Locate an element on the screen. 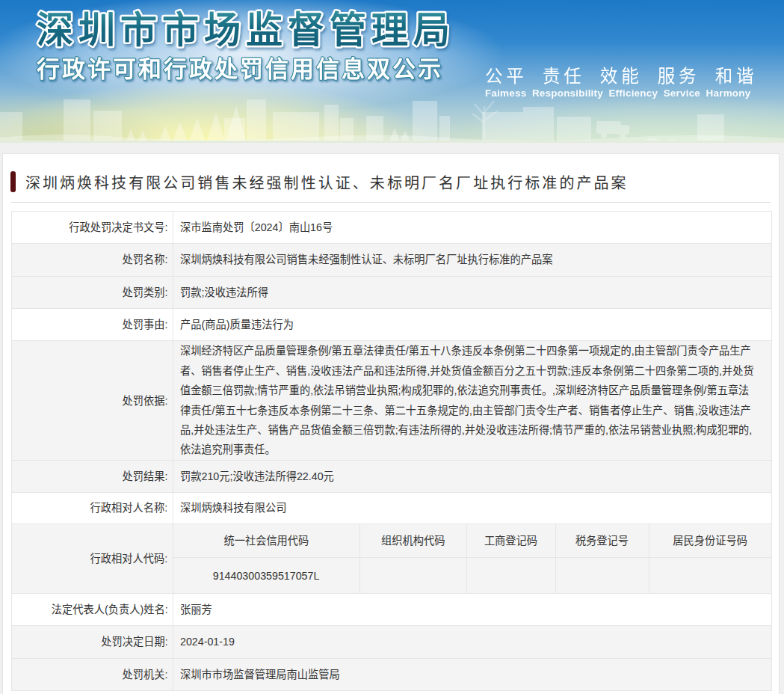  svg-text: 深圳市市场监督管理局 is located at coordinates (246, 30).